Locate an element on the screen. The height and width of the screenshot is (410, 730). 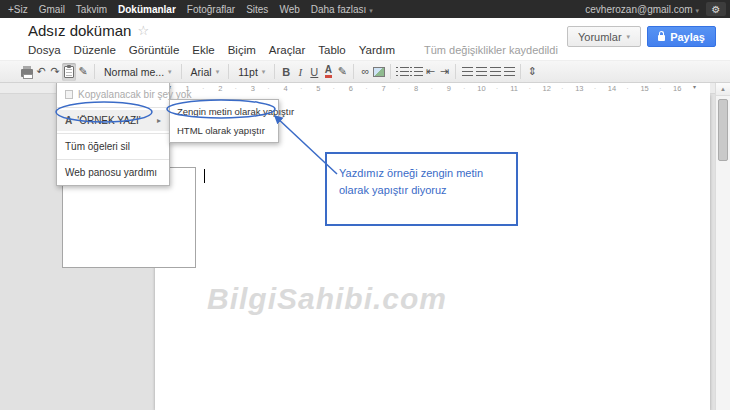
menu-item-araclar: Araçlar is located at coordinates (287, 50).